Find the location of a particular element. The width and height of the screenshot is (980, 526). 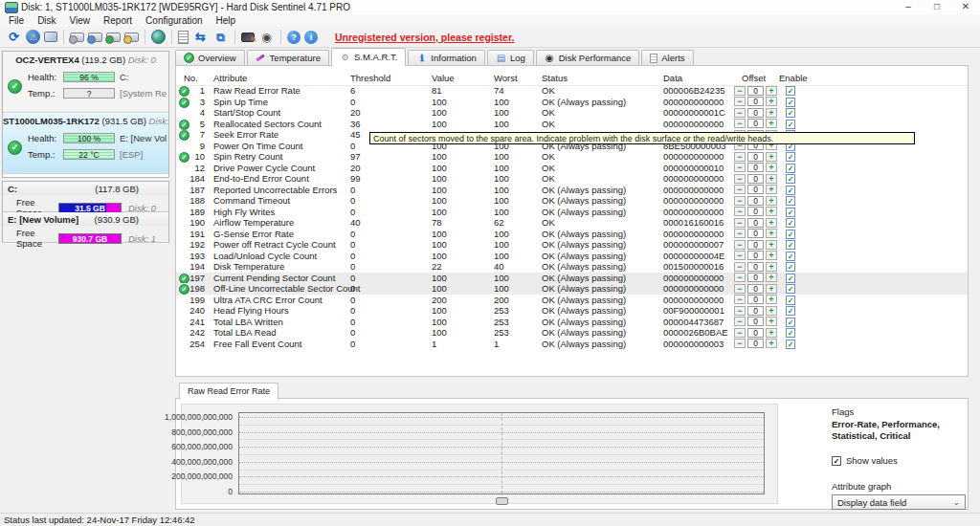

show-values-checkbox is located at coordinates (836, 461).